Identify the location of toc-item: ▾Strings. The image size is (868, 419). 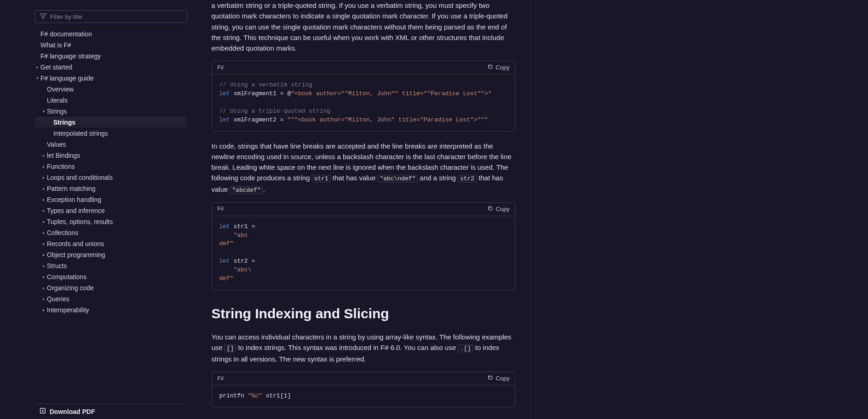
(111, 111).